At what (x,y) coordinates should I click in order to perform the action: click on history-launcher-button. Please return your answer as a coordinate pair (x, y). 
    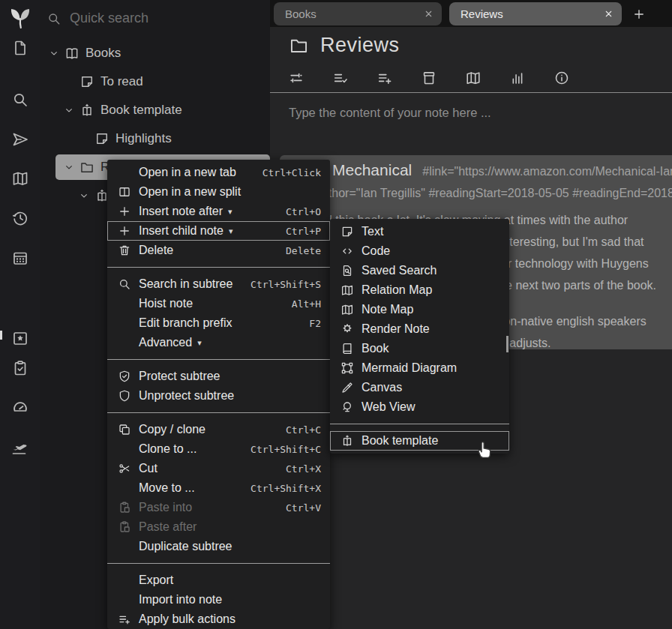
    Looking at the image, I should click on (20, 218).